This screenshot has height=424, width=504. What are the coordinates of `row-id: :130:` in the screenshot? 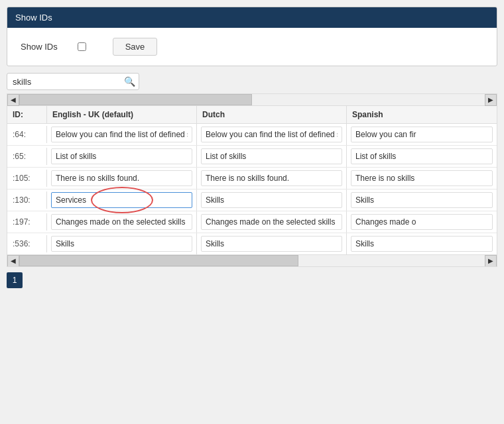 It's located at (27, 200).